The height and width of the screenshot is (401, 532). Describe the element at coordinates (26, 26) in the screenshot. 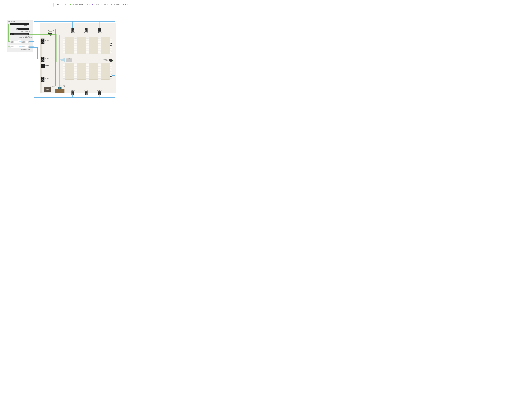

I see `label-dcio: DCIO-H` at that location.